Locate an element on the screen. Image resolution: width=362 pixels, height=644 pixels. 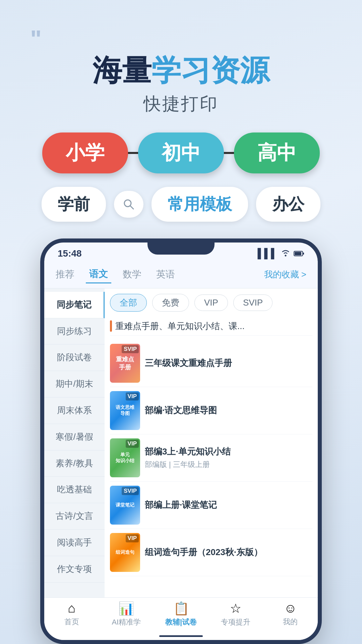
filter-svip: SVIP is located at coordinates (253, 303).